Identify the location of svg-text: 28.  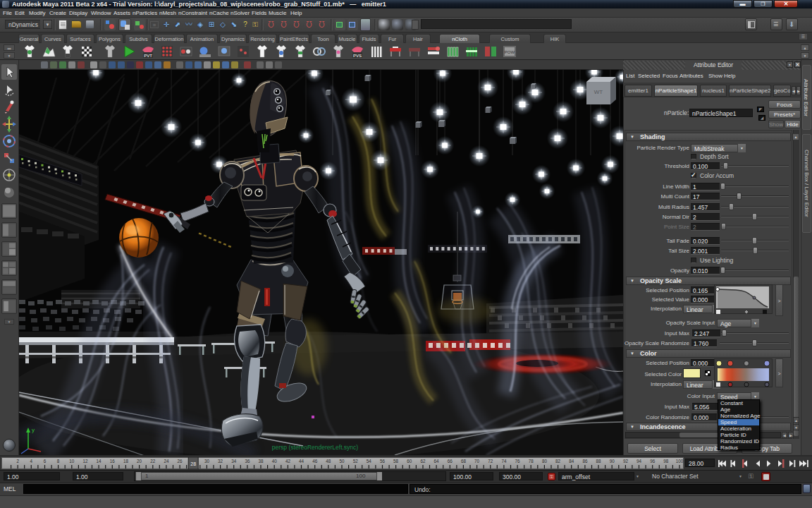
(193, 464).